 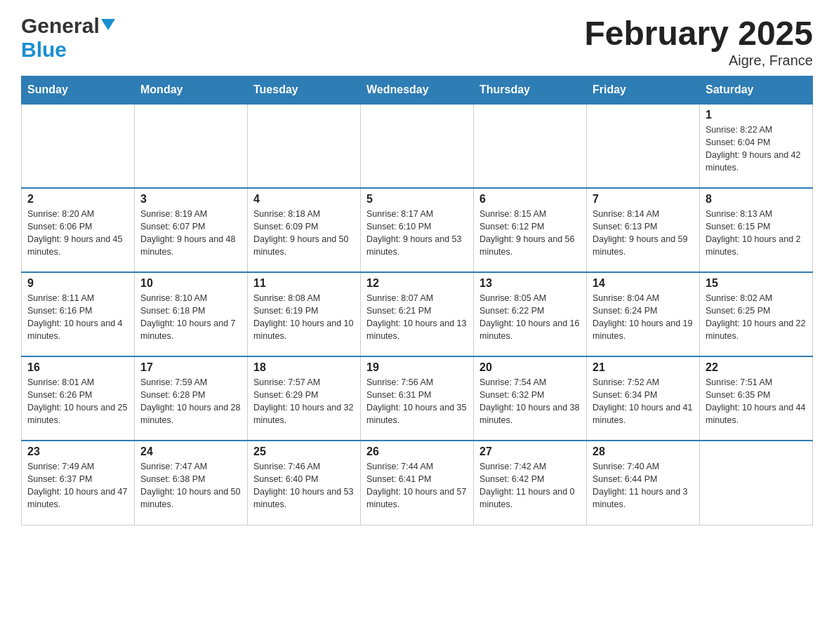 What do you see at coordinates (191, 483) in the screenshot?
I see `calendar-cell: 24Sunrise: 7:47 AM Sunset: 6:38 PM Dayli…` at bounding box center [191, 483].